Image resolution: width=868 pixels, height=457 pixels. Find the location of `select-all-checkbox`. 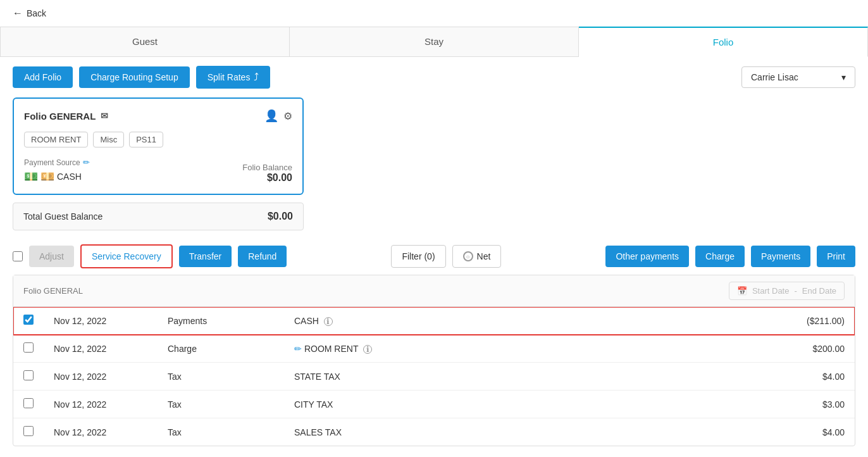

select-all-checkbox is located at coordinates (18, 256).